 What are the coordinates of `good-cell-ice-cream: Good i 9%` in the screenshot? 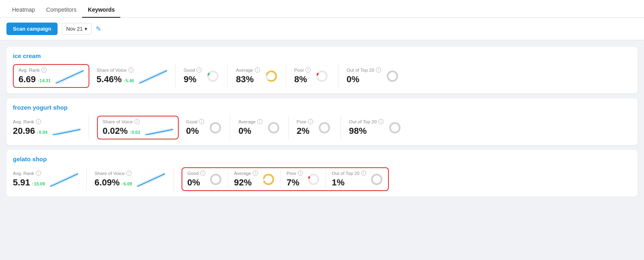 It's located at (206, 76).